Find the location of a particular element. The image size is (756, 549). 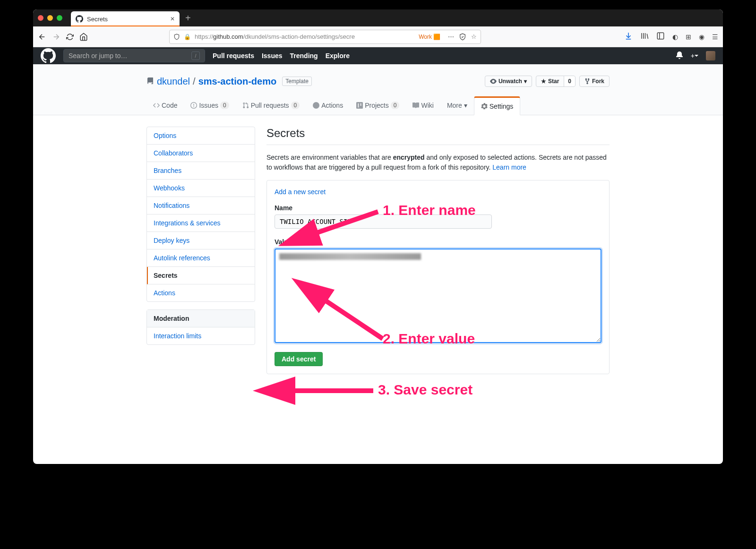

template-badge: Template is located at coordinates (297, 81).